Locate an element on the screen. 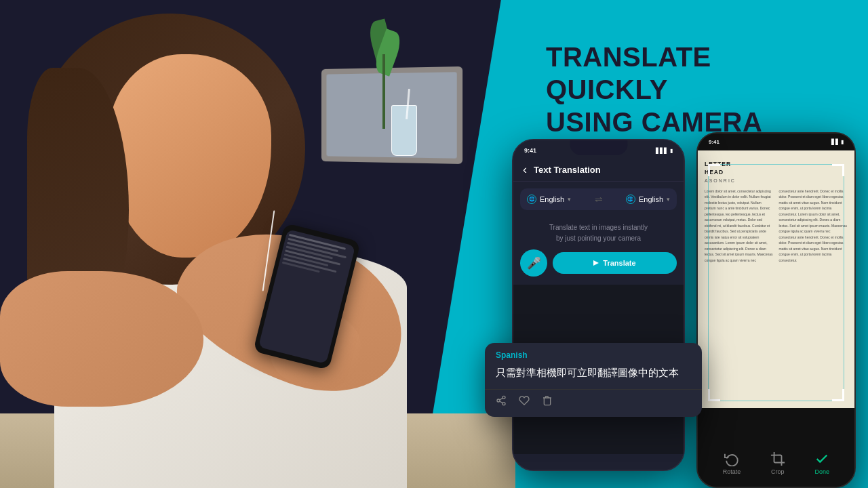 Image resolution: width=868 pixels, height=488 pixels. drink-glass is located at coordinates (404, 130).